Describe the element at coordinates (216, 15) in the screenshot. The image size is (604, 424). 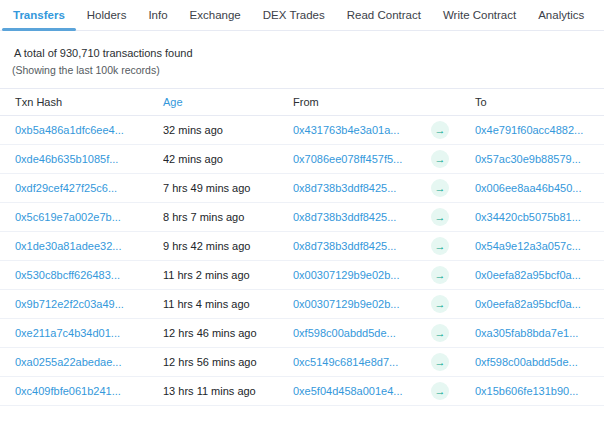
I see `tab-exchange: Exchange` at that location.